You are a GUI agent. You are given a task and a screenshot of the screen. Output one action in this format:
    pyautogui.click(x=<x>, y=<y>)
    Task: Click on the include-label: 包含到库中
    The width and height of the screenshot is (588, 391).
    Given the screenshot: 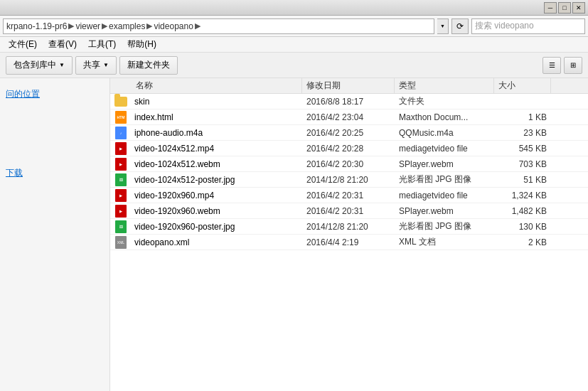 What is the action you would take?
    pyautogui.click(x=35, y=65)
    